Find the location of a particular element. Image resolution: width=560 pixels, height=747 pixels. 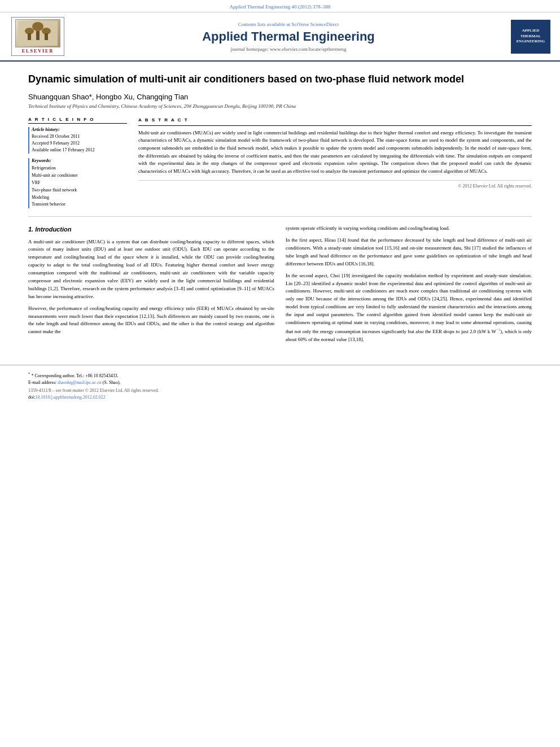

accepted-date: Accepted 9 February 2012 is located at coordinates (79, 143).